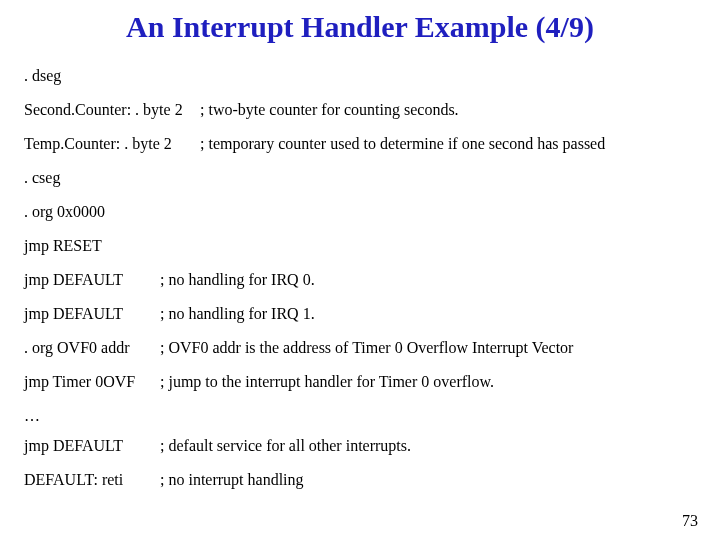 The image size is (720, 540). What do you see at coordinates (42, 76) in the screenshot?
I see `code-text: . dseg` at bounding box center [42, 76].